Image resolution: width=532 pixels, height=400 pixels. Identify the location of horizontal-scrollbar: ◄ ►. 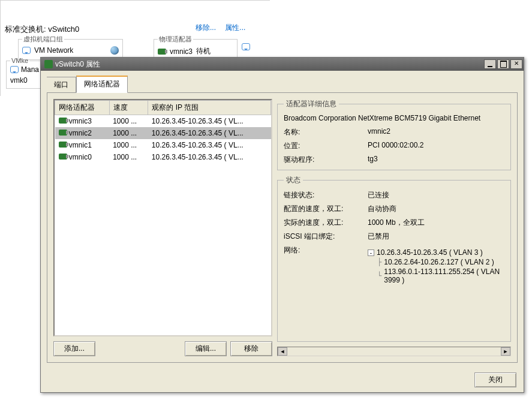
(394, 351).